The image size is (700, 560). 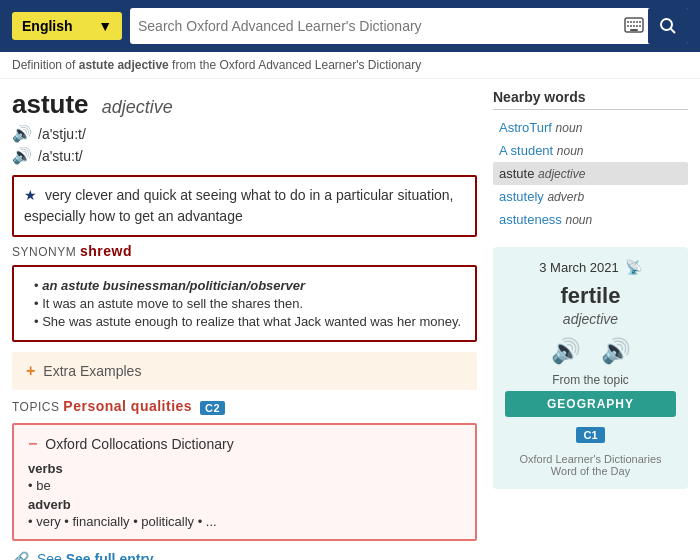 What do you see at coordinates (590, 160) in the screenshot?
I see `nearby-words: Nearby words AstroTurf noun A student no…` at bounding box center [590, 160].